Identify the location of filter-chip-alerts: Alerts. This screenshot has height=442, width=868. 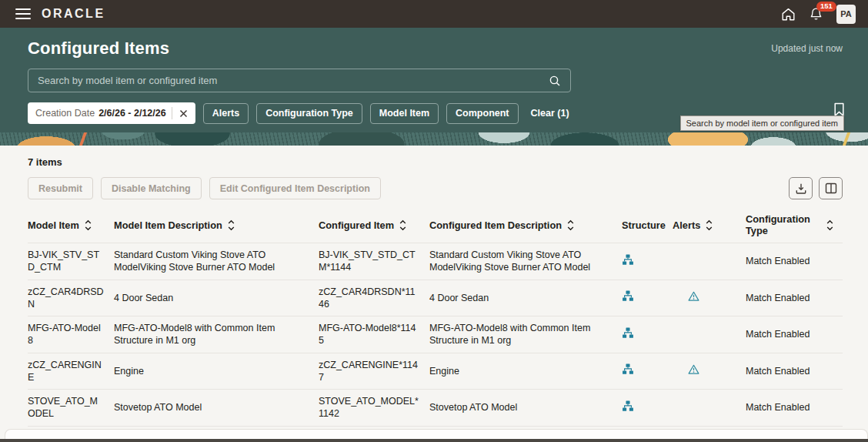
(226, 114).